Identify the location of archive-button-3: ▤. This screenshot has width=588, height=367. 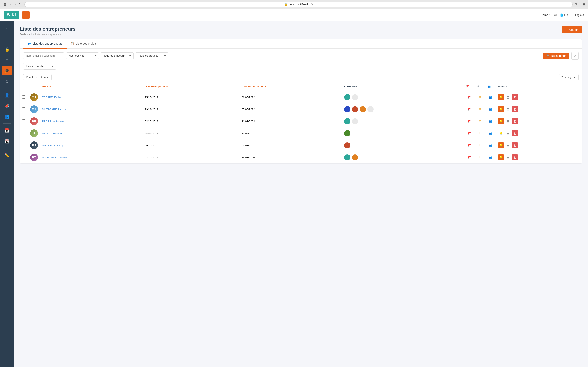
(508, 121).